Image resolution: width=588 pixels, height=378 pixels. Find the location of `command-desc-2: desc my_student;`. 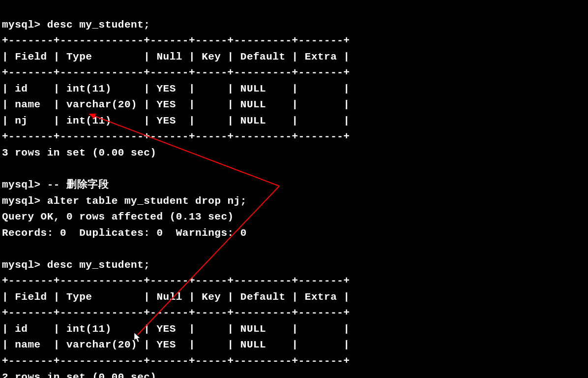

command-desc-2: desc my_student; is located at coordinates (99, 265).